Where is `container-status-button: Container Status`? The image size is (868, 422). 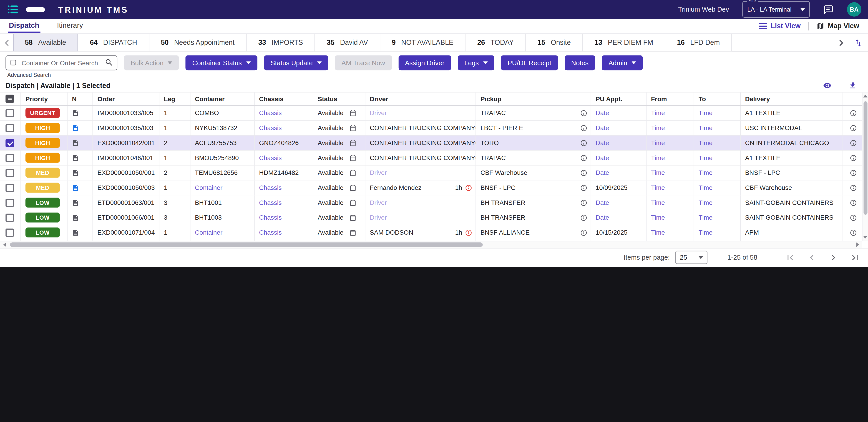
container-status-button: Container Status is located at coordinates (221, 63).